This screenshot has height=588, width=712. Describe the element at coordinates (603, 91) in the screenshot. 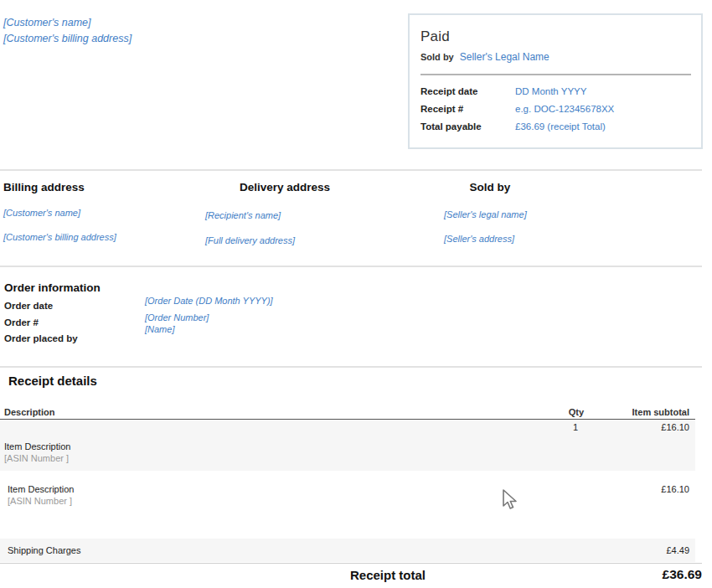

I see `receipt-date-value: DD Month YYYY` at that location.